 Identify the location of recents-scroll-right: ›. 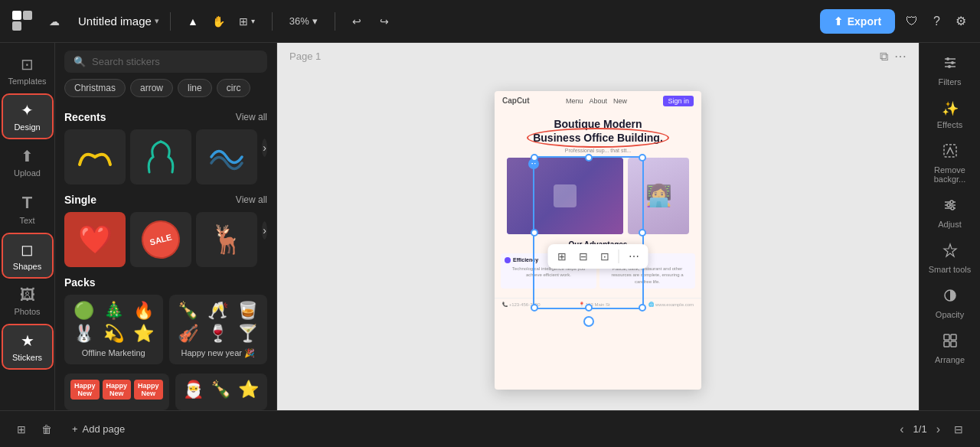
(265, 148).